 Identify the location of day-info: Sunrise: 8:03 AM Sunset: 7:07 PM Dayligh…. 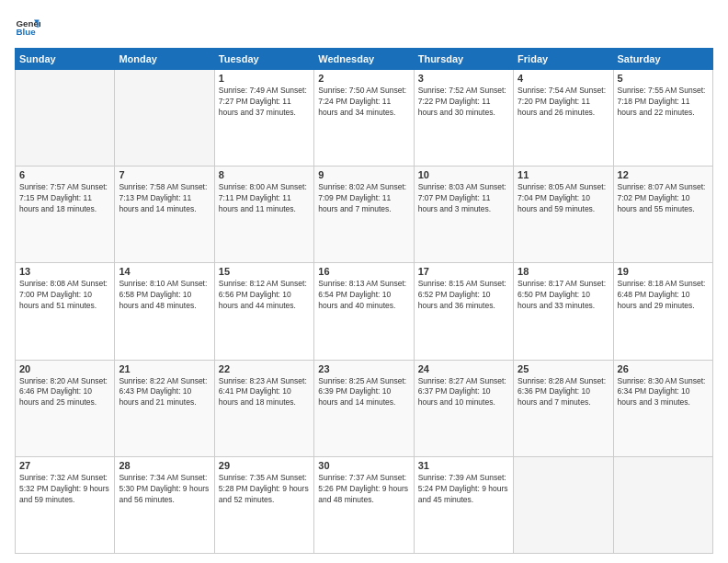
(463, 199).